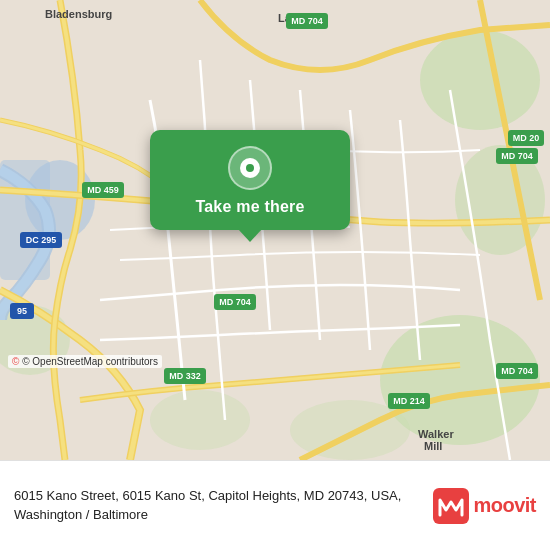  Describe the element at coordinates (218, 505) in the screenshot. I see `address-text: 6015 Kano Street, 6015 Kano St, Capitol …` at that location.